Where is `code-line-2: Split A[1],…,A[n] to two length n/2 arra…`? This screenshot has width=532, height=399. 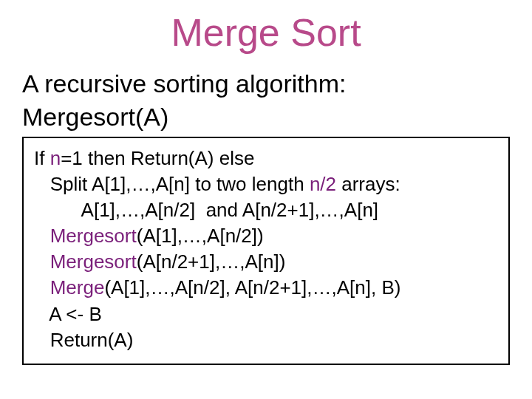
code-line-2: Split A[1],…,A[n] to two length n/2 arra… is located at coordinates (266, 185).